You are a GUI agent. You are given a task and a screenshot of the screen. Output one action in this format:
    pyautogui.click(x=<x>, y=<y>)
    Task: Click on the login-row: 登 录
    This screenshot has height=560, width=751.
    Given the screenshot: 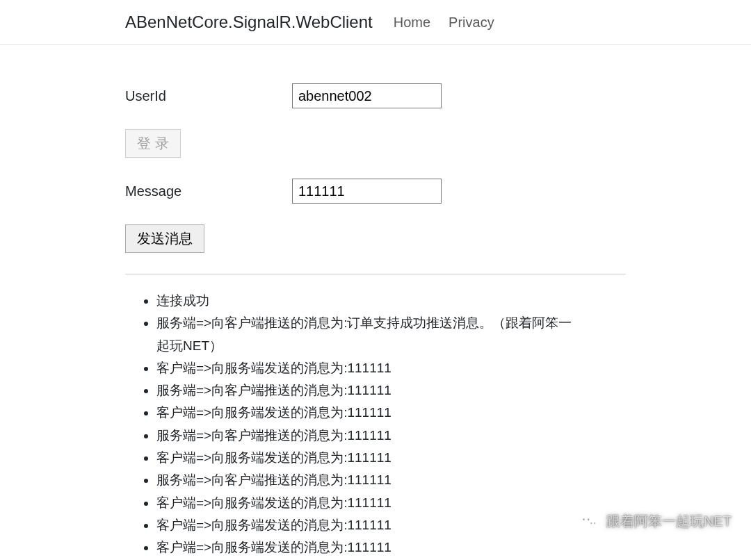 What is the action you would take?
    pyautogui.click(x=376, y=143)
    